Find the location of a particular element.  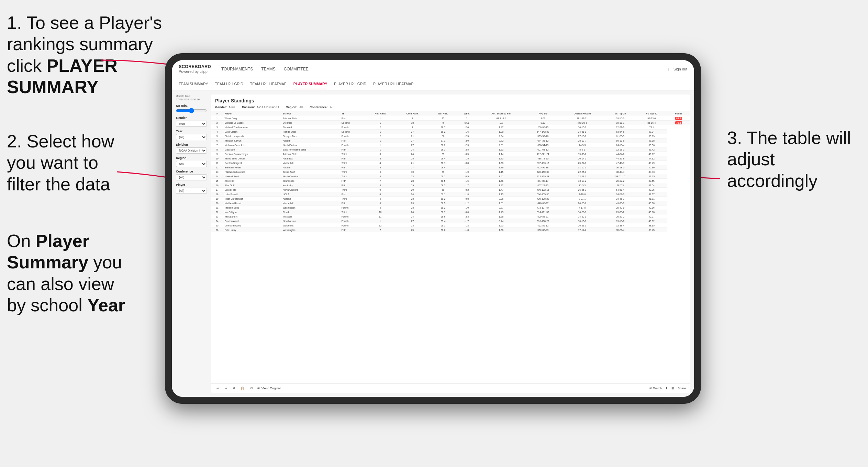

toolbar-right: 👁 Watch ⬆ ⊞ Share is located at coordinates (667, 388).